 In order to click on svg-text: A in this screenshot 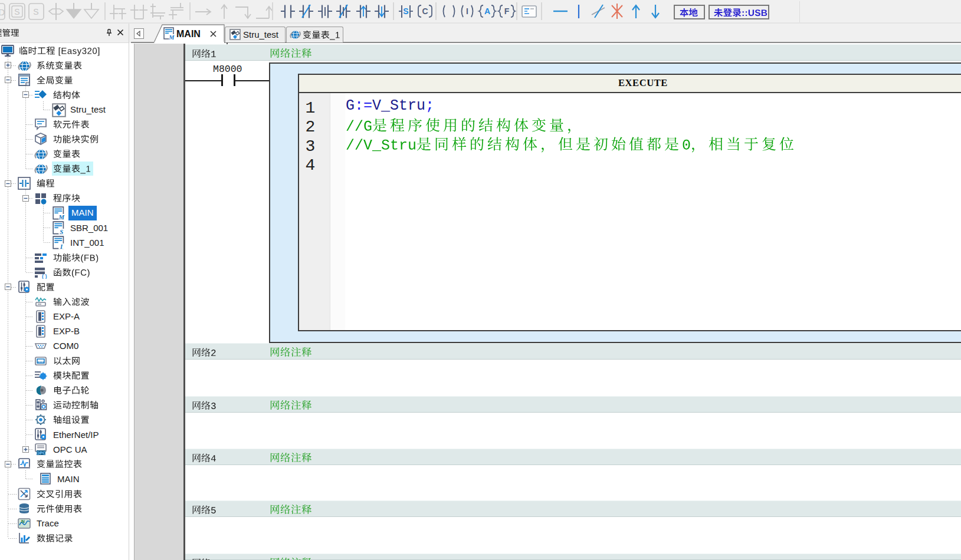, I will do `click(487, 11)`.